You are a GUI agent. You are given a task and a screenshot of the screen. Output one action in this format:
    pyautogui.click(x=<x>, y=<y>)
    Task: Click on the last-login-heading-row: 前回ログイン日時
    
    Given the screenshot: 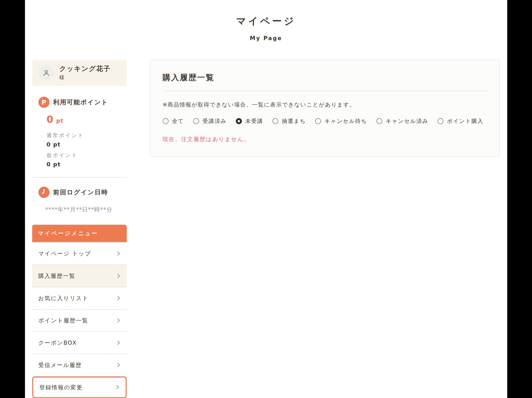 What is the action you would take?
    pyautogui.click(x=79, y=192)
    